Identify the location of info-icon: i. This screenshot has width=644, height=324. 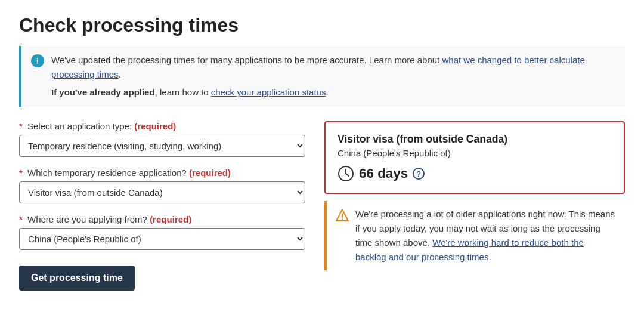
(38, 61).